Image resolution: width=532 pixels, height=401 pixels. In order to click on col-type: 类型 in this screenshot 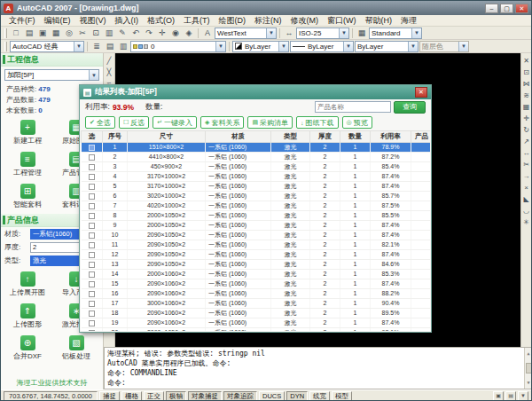, I will do `click(291, 137)`.